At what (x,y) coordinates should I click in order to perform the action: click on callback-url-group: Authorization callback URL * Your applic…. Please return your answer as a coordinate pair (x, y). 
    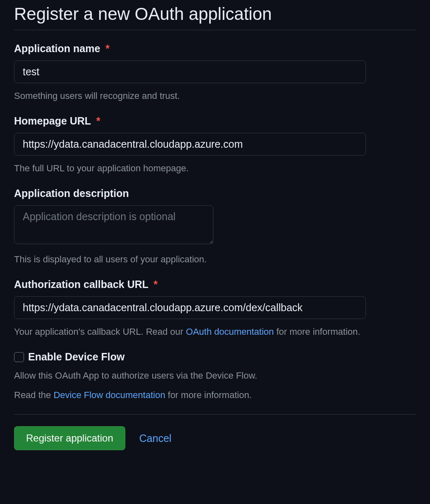
    Looking at the image, I should click on (215, 309).